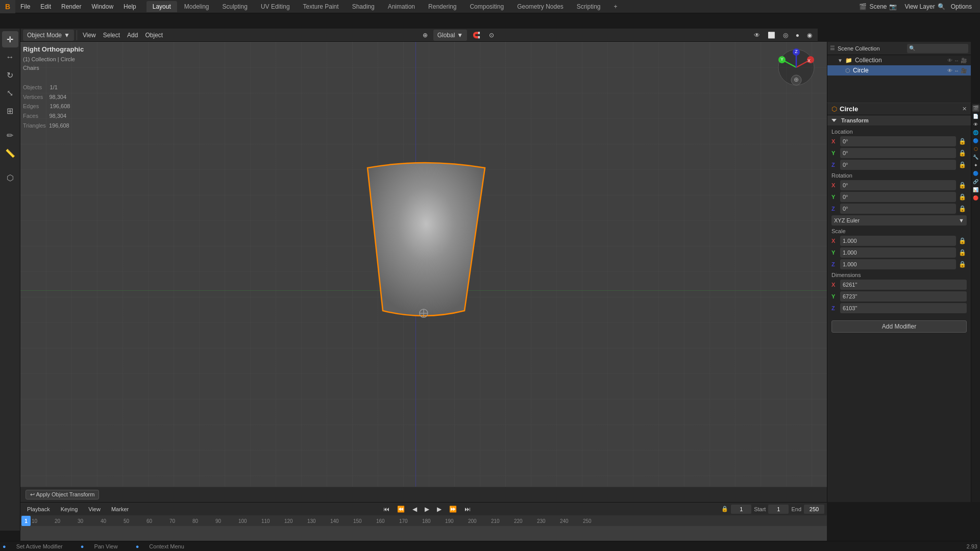 This screenshot has width=980, height=551. Describe the element at coordinates (941, 7) in the screenshot. I see `search-icon: 🔍` at that location.